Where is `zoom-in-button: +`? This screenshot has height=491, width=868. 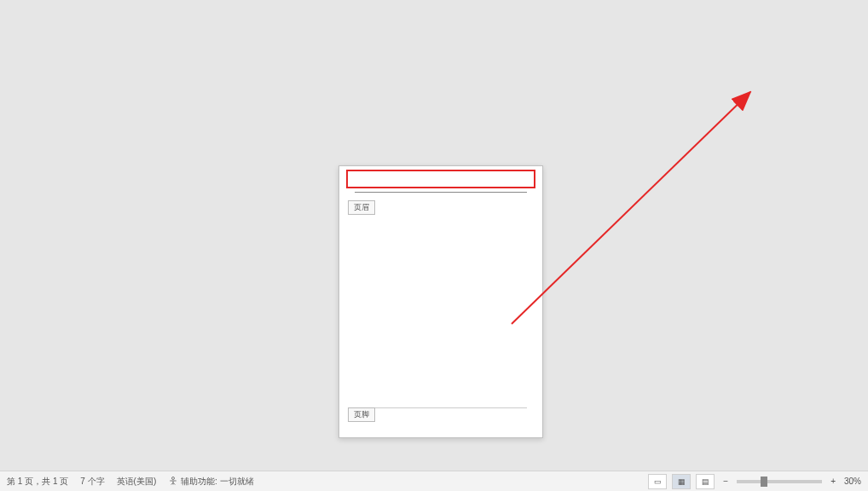
zoom-in-button: + is located at coordinates (833, 481).